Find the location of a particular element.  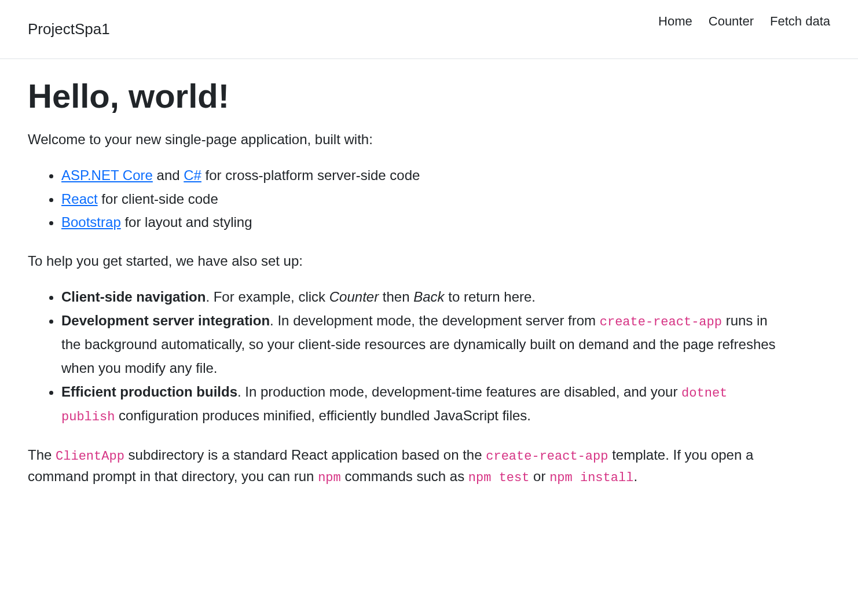

navbar-nav: Home Counter Fetch data is located at coordinates (727, 21).